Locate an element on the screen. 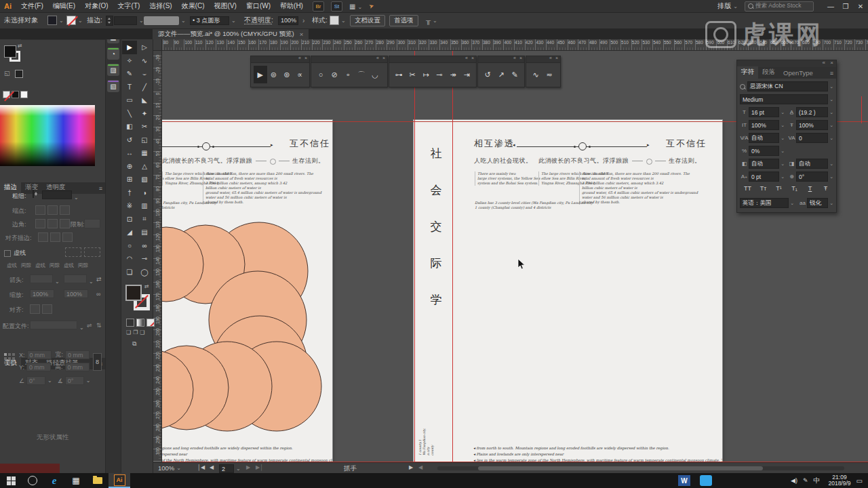 This screenshot has width=868, height=488. menu-effect: 效果(C) is located at coordinates (193, 6).